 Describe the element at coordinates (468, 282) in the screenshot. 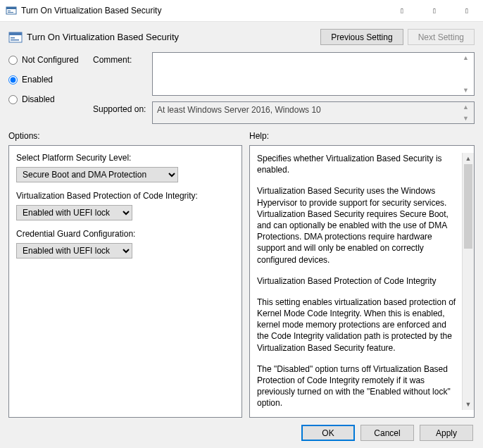

I see `help-scrollbar: ▲ ▼` at that location.